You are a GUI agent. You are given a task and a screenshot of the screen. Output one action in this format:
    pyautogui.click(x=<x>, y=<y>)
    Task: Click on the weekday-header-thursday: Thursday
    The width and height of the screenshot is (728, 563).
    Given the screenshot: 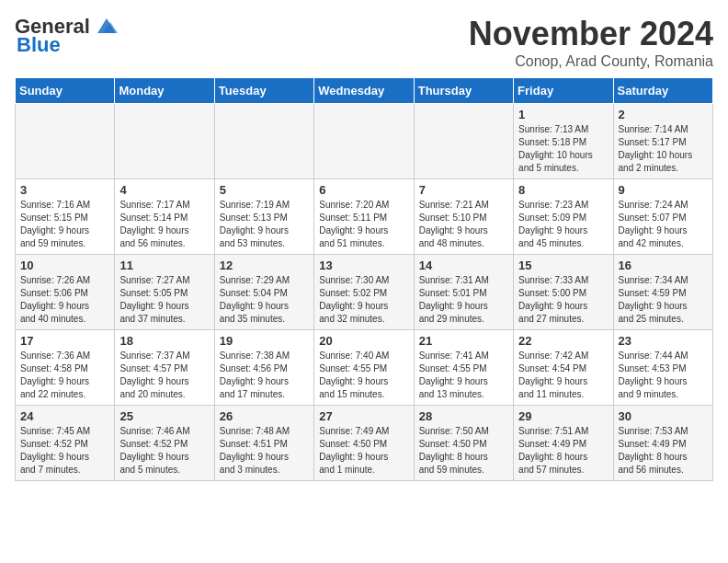 What is the action you would take?
    pyautogui.click(x=463, y=91)
    